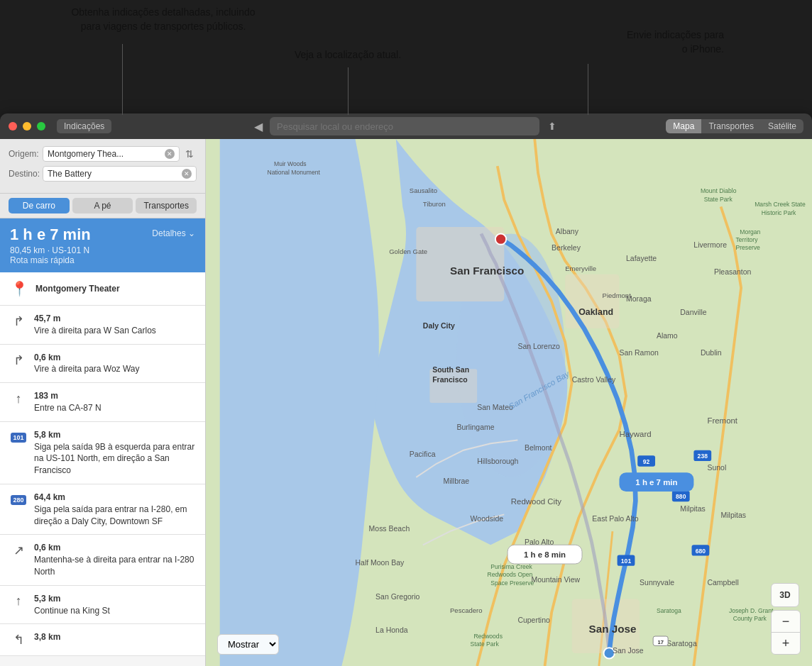  What do you see at coordinates (78, 289) in the screenshot?
I see `start-location-text: Montgomery Theater` at bounding box center [78, 289].